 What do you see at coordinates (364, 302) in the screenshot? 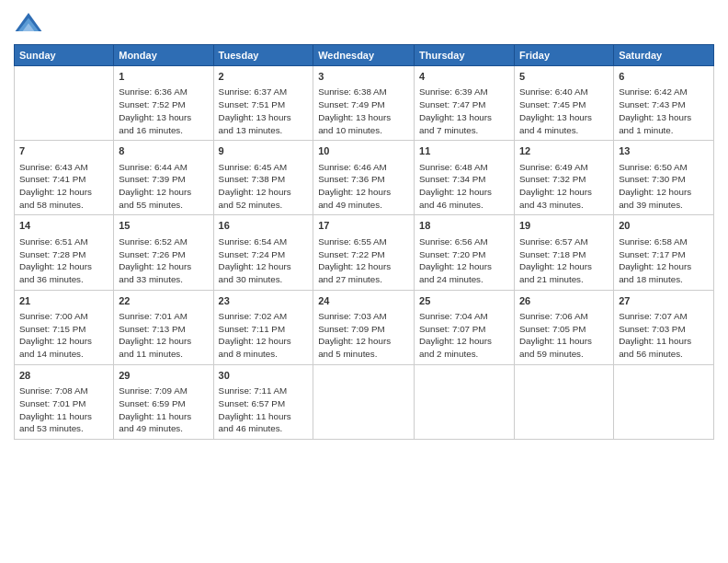
I see `date-number: 24` at bounding box center [364, 302].